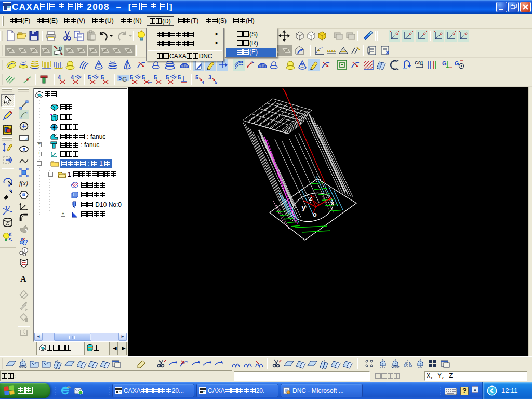 This screenshot has width=532, height=399. What do you see at coordinates (332, 204) in the screenshot?
I see `svg-text: x` at bounding box center [332, 204].